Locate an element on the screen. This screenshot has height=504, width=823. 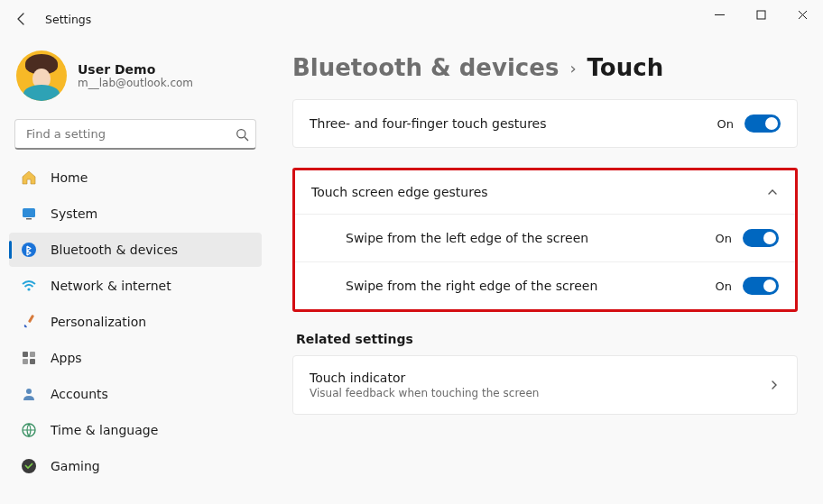
sidebar-item-personalization: Personalization is located at coordinates (135, 322).